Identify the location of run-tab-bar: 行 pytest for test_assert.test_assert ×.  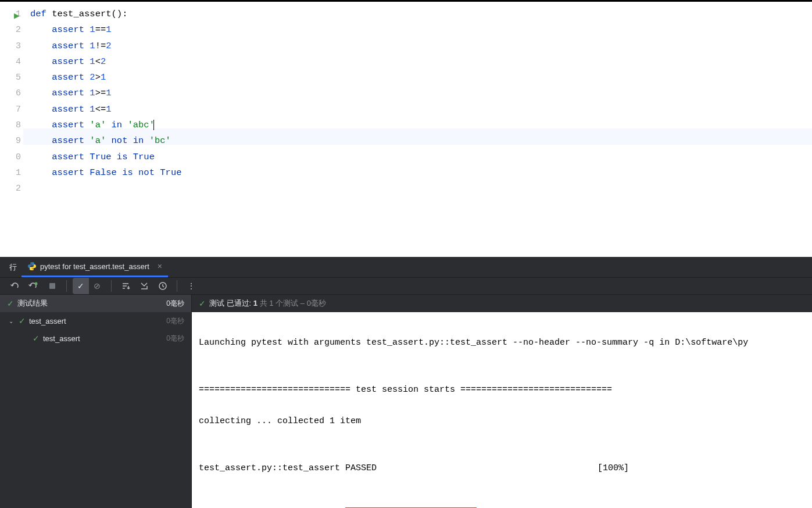
(406, 267).